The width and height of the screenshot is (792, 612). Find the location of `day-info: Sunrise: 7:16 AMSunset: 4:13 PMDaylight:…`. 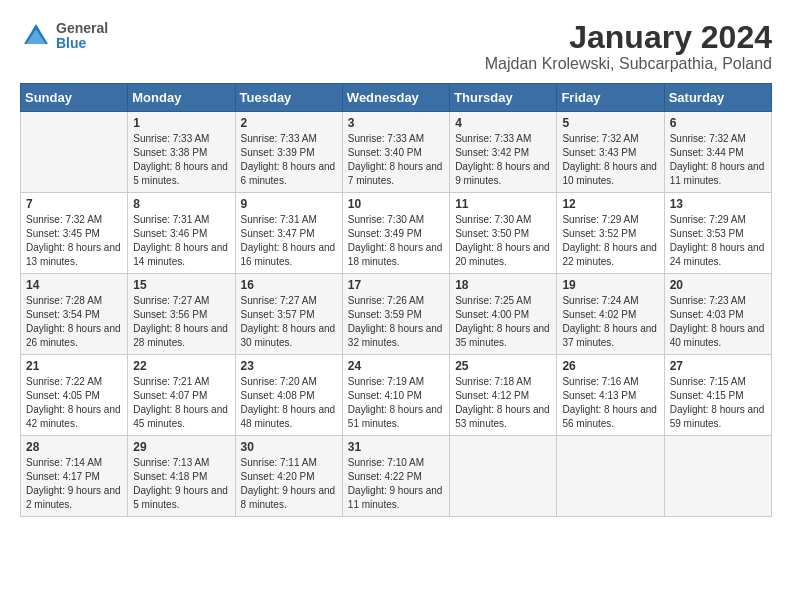

day-info: Sunrise: 7:16 AMSunset: 4:13 PMDaylight:… is located at coordinates (610, 403).